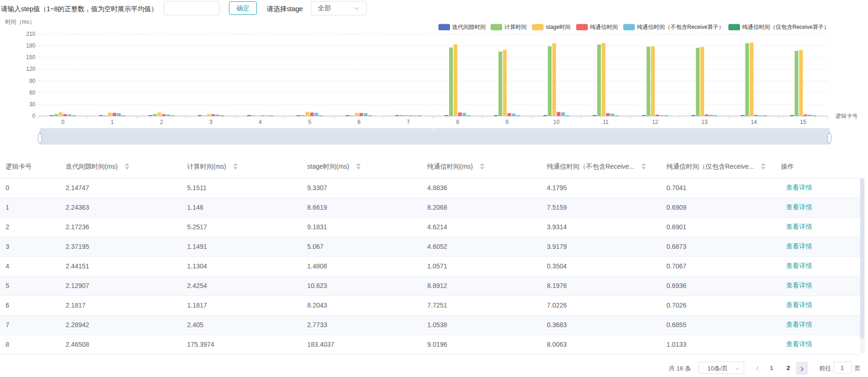 This screenshot has height=377, width=868. What do you see at coordinates (680, 27) in the screenshot?
I see `svg-text: 纯通信时间（不包含Receive算子）` at bounding box center [680, 27].